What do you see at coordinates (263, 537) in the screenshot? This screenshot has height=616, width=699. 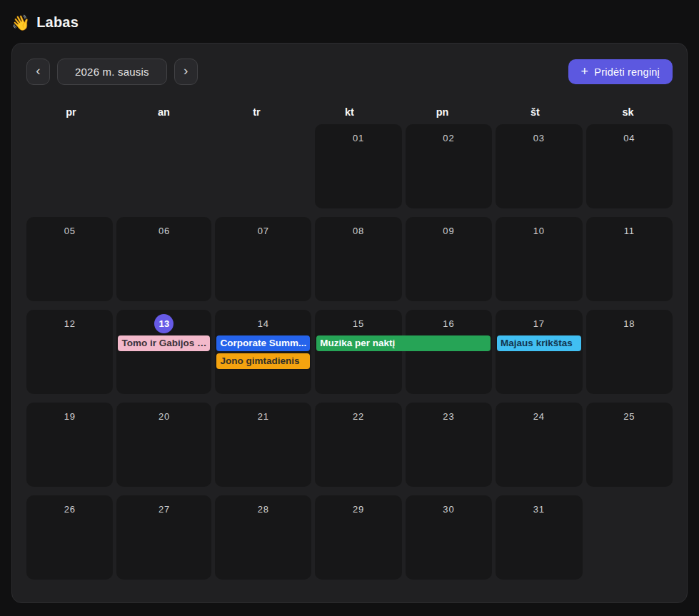 I see `day-cell-28: 28` at bounding box center [263, 537].